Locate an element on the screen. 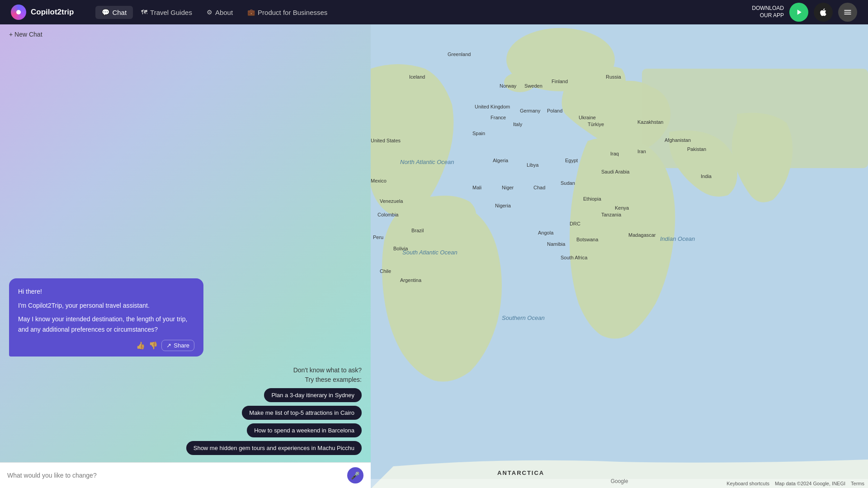 The width and height of the screenshot is (868, 488). assistant-question: May I know your intended destination, th… is located at coordinates (106, 324).